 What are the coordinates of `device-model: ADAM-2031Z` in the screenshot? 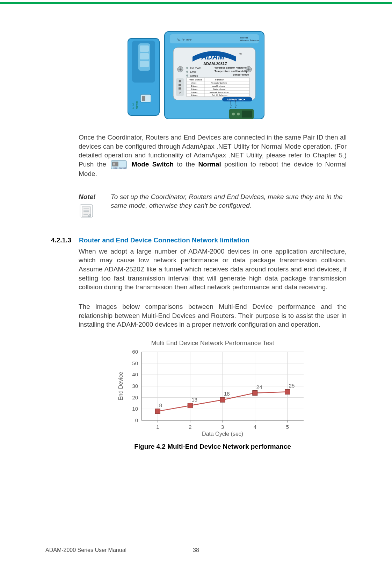 It's located at (215, 64).